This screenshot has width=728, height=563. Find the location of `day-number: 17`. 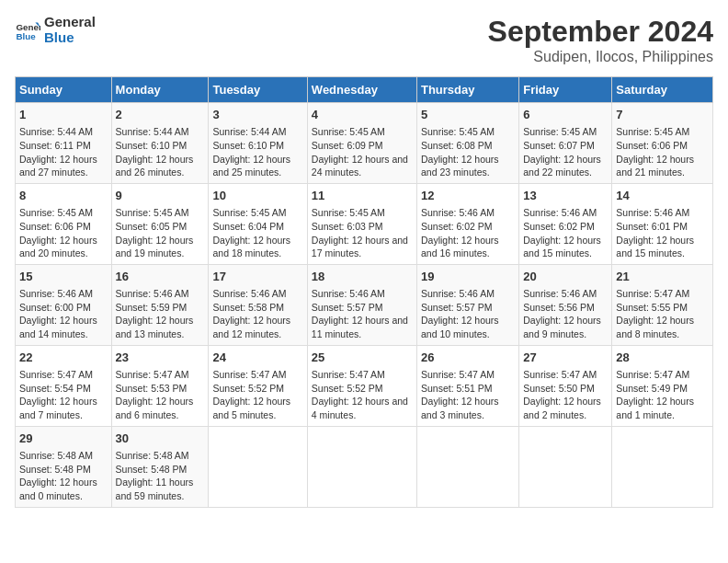

day-number: 17 is located at coordinates (257, 277).